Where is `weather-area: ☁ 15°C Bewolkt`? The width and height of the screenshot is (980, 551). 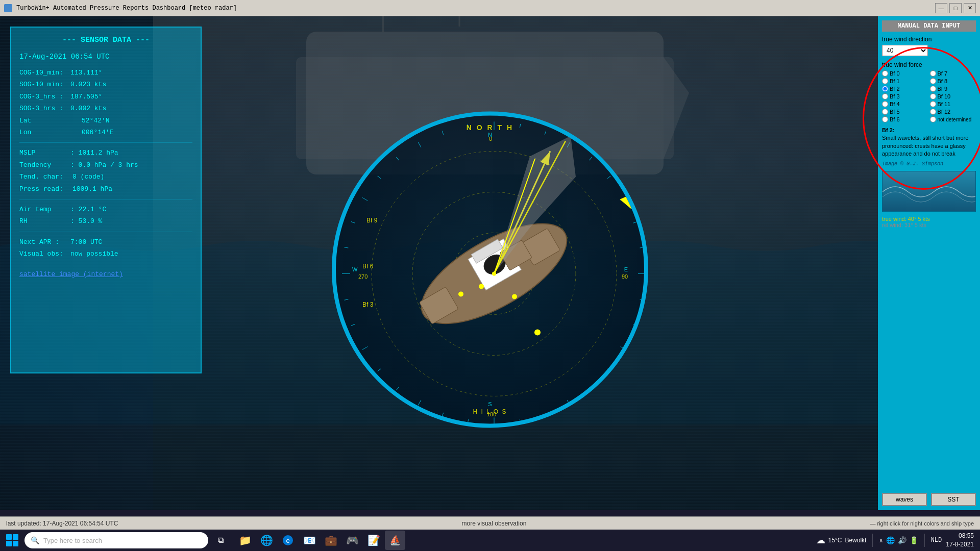 weather-area: ☁ 15°C Bewolkt is located at coordinates (841, 540).